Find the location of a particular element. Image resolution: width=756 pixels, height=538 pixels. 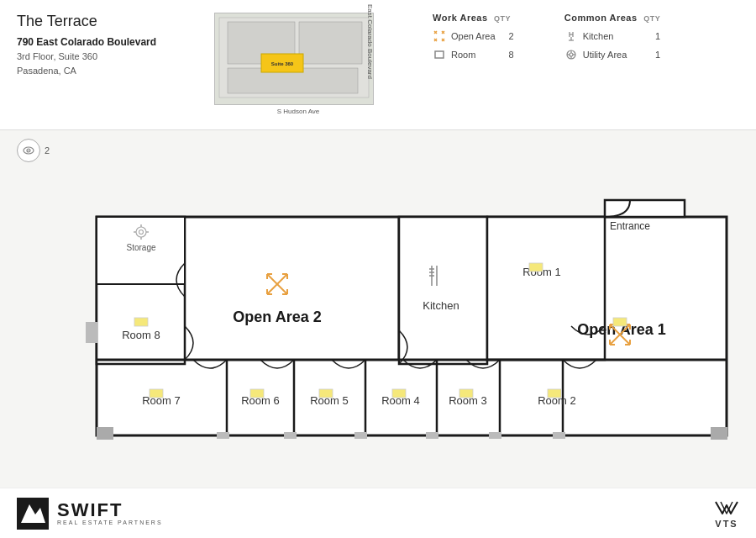

eye-icon is located at coordinates (29, 150).